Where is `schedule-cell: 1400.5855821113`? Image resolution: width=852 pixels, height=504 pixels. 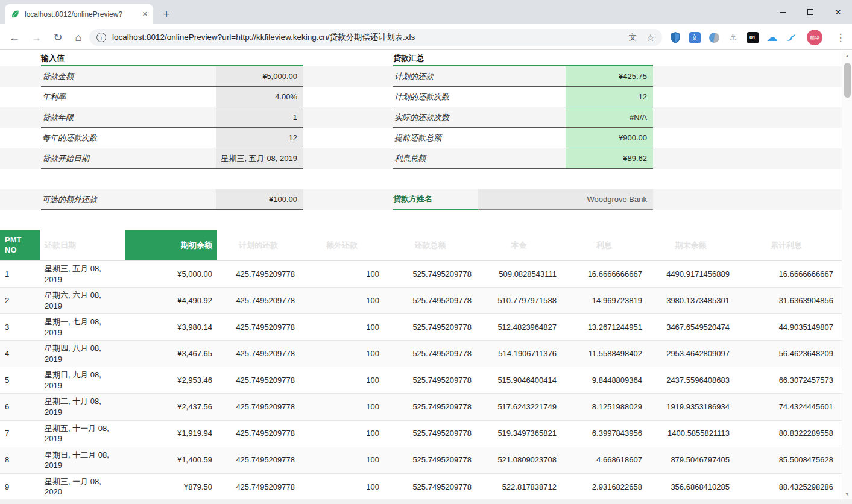
schedule-cell: 1400.5855821113 is located at coordinates (691, 434).